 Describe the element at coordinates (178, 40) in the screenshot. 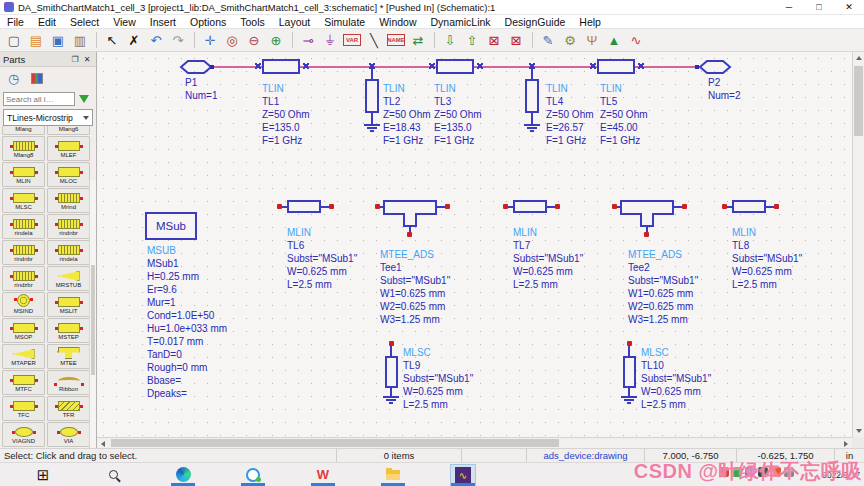

I see `redo-icon: ↷` at that location.